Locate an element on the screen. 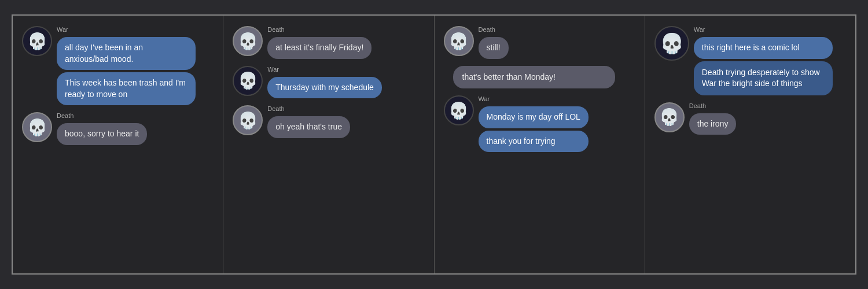 The width and height of the screenshot is (868, 289). message-row: 💀 Death oh yeah that's true is located at coordinates (329, 121).